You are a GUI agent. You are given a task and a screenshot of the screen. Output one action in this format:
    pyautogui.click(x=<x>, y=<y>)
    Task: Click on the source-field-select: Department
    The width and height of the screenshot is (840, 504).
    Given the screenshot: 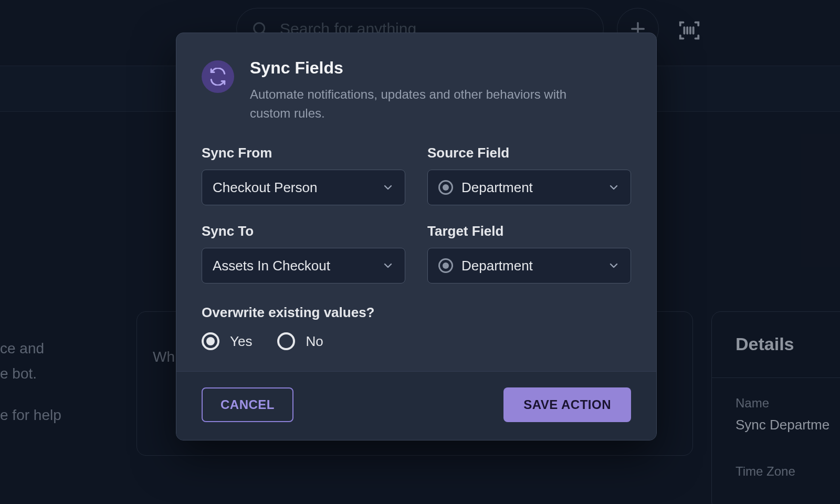 What is the action you would take?
    pyautogui.click(x=529, y=187)
    